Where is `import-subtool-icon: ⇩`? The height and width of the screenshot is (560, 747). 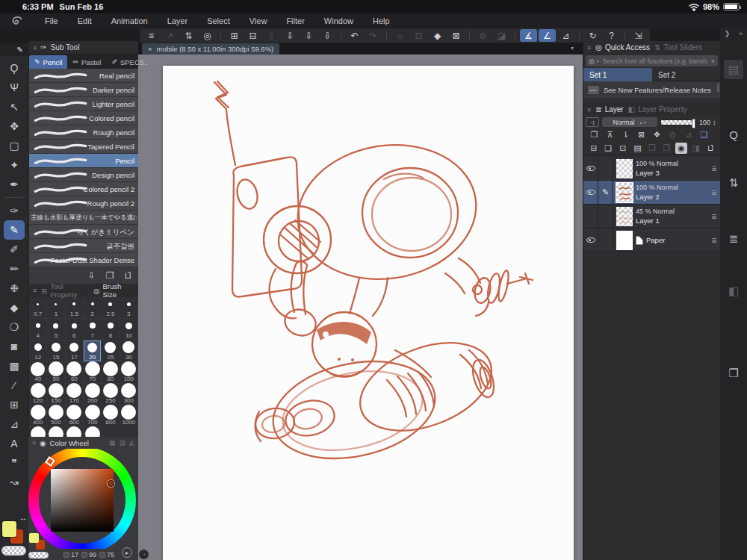 import-subtool-icon: ⇩ is located at coordinates (92, 276).